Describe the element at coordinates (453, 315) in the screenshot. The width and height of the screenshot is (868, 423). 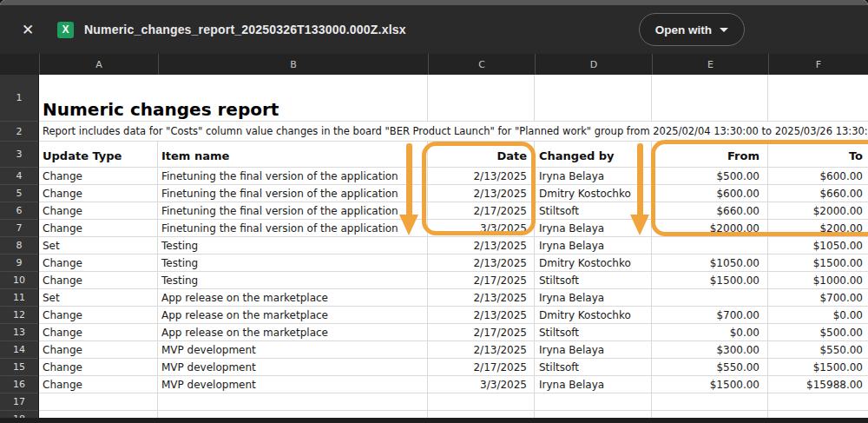
I see `table-row: ChangeApp release on the marketplace2/13…` at that location.